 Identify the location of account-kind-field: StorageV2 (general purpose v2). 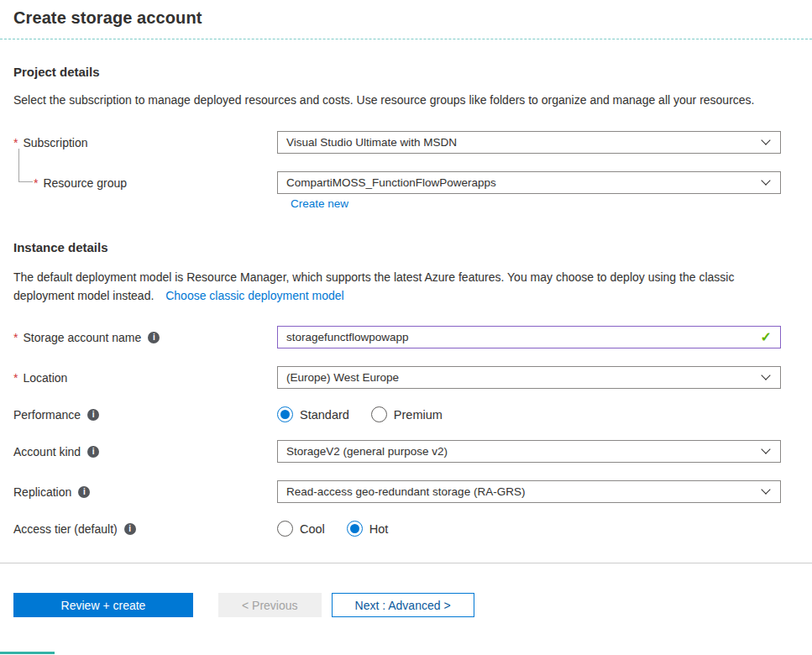
(529, 452).